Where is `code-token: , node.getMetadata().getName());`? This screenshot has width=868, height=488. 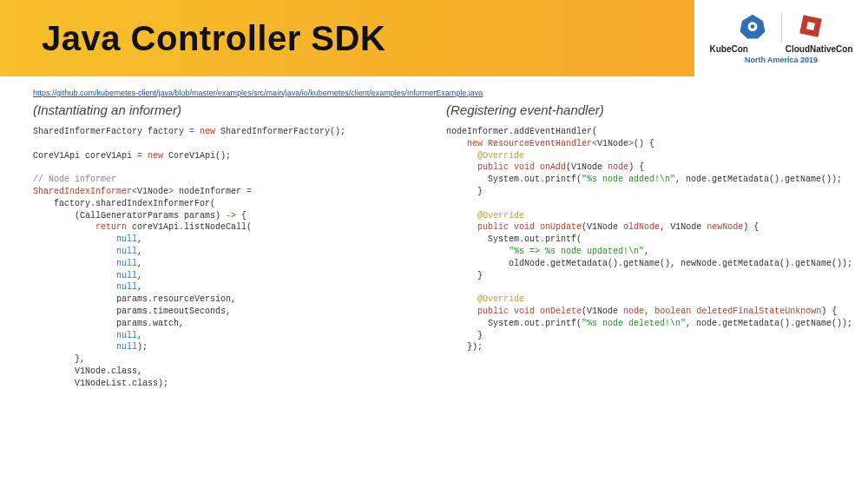 code-token: , node.getMetadata().getName()); is located at coordinates (759, 179).